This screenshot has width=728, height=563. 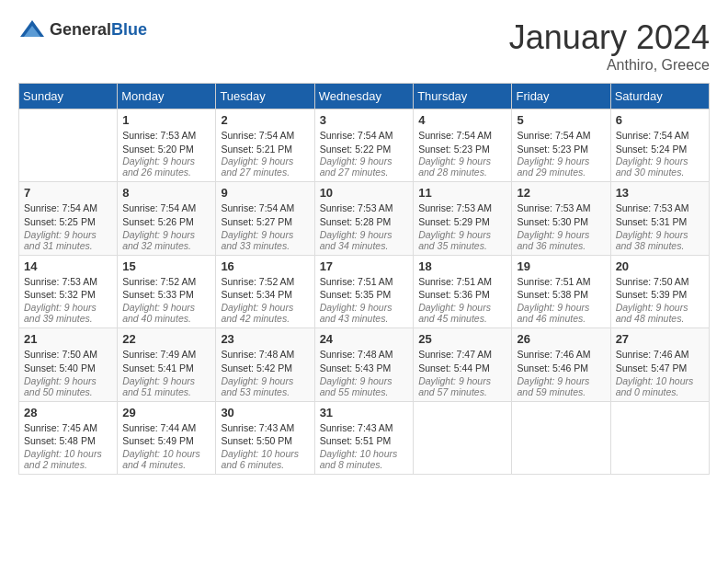 What do you see at coordinates (166, 459) in the screenshot?
I see `daylight-hours: Daylight: 10 hours and 4 minutes.` at bounding box center [166, 459].